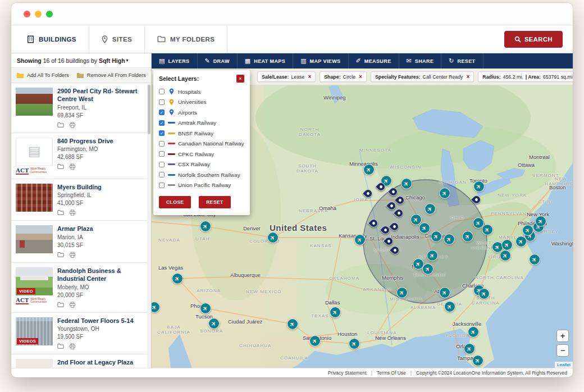 The image size is (584, 392). Describe the element at coordinates (202, 175) in the screenshot. I see `layer-item: Norfolk Southern Railway` at that location.